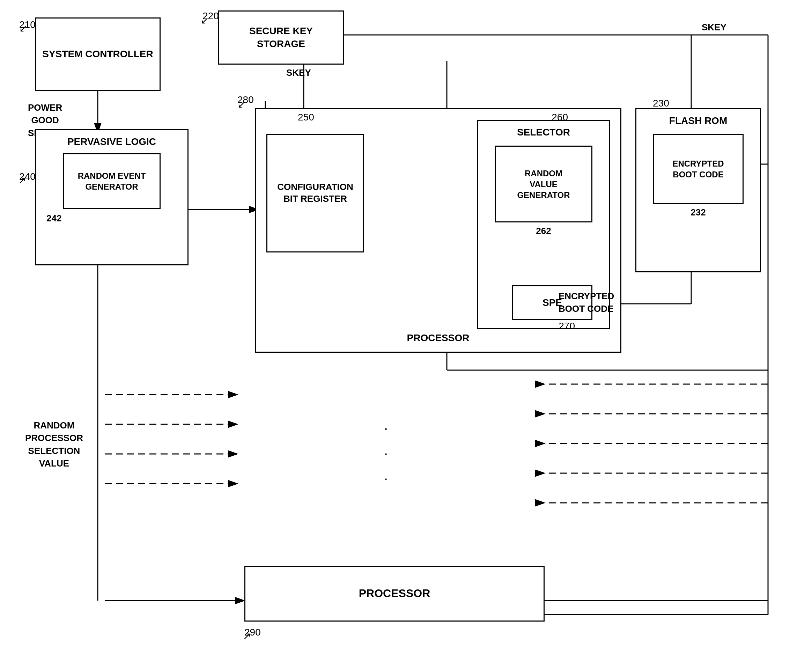 The image size is (812, 646). What do you see at coordinates (98, 54) in the screenshot?
I see `system-controller-box: SYSTEM CONTROLLER` at bounding box center [98, 54].